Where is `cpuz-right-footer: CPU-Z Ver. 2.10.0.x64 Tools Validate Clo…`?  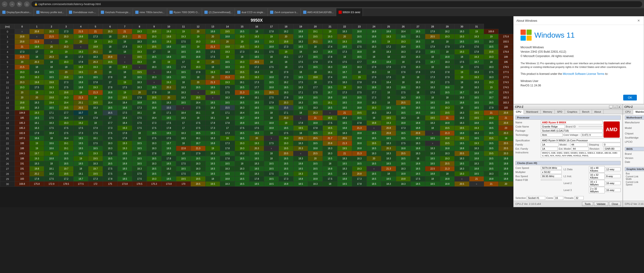 cpuz-right-footer: CPU-Z Ver. 2.10.0.x64 Tools Validate Clo… is located at coordinates (634, 204).